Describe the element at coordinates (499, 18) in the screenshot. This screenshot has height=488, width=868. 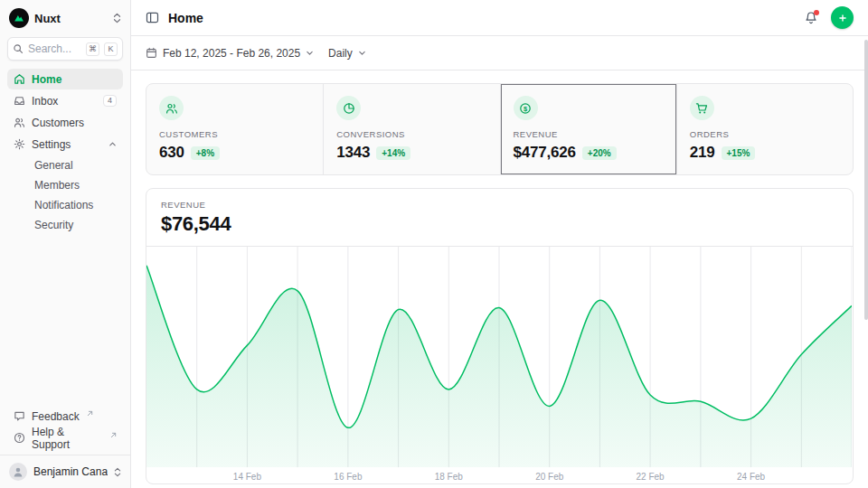
I see `topbar: Home` at that location.